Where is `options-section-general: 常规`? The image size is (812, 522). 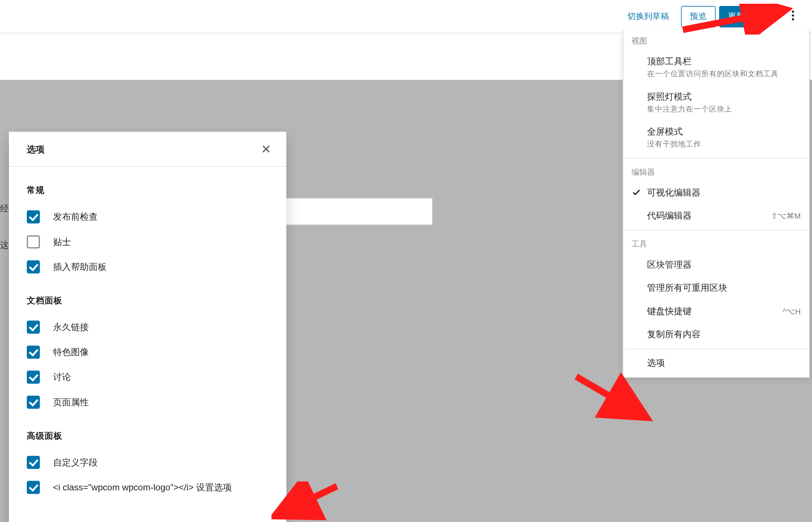
options-section-general: 常规 is located at coordinates (148, 190).